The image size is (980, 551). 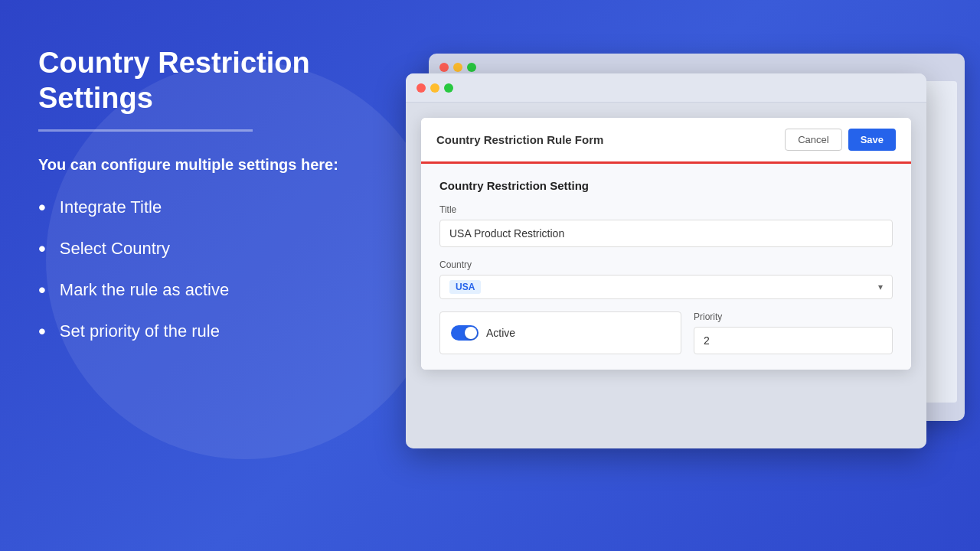 What do you see at coordinates (666, 287) in the screenshot?
I see `country-select-wrapper: USA ▾` at bounding box center [666, 287].